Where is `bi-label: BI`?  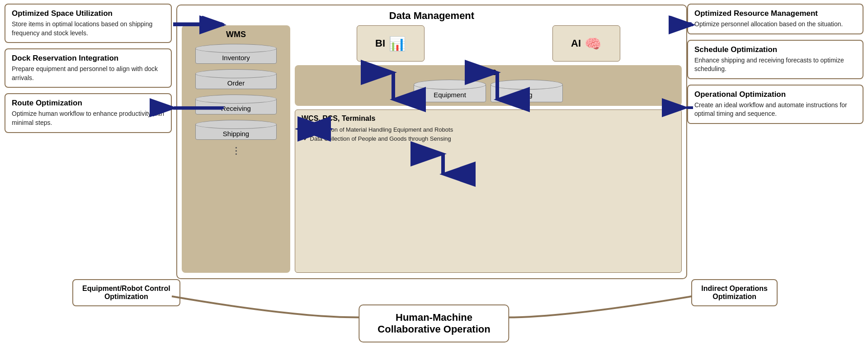
bi-label: BI is located at coordinates (380, 43).